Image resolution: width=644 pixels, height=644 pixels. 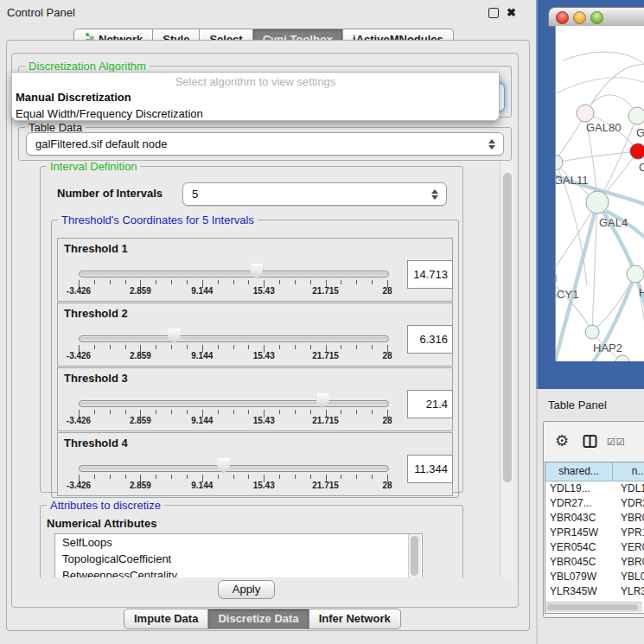 I want to click on slider-tick-label: -3.426, so click(x=79, y=420).